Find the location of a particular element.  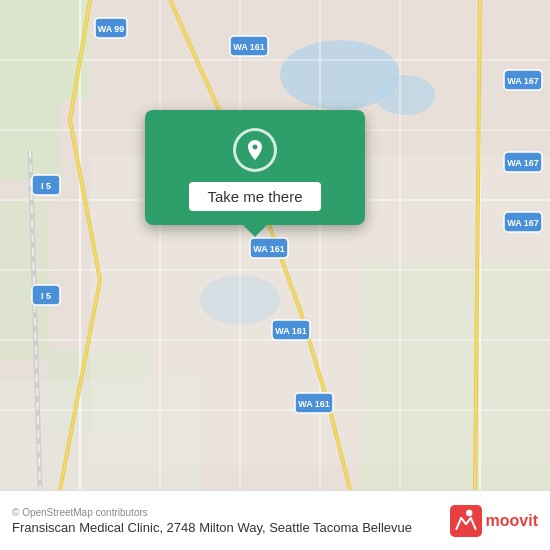

bottom-bar: © OpenStreetMap contributors Fransiscan … is located at coordinates (275, 520).